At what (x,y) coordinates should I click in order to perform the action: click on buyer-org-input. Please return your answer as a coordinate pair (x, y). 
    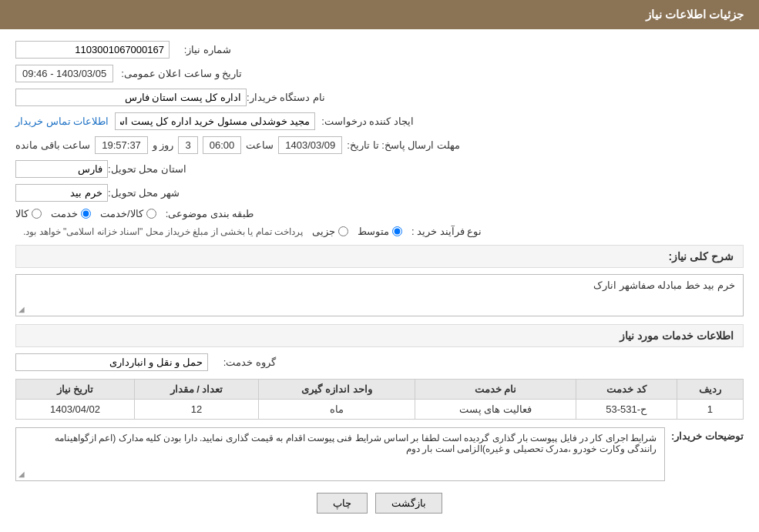
    Looking at the image, I should click on (131, 97).